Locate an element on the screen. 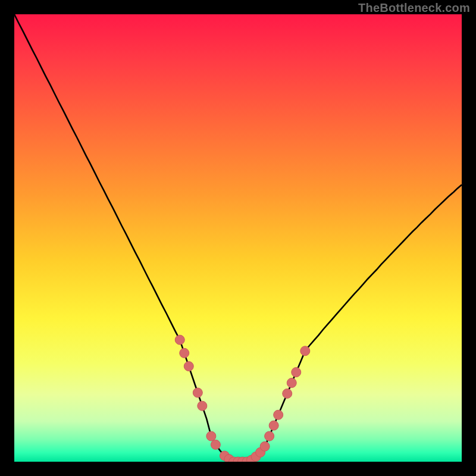 The height and width of the screenshot is (476, 476). attribution-label: TheBottleneck.com is located at coordinates (414, 8).